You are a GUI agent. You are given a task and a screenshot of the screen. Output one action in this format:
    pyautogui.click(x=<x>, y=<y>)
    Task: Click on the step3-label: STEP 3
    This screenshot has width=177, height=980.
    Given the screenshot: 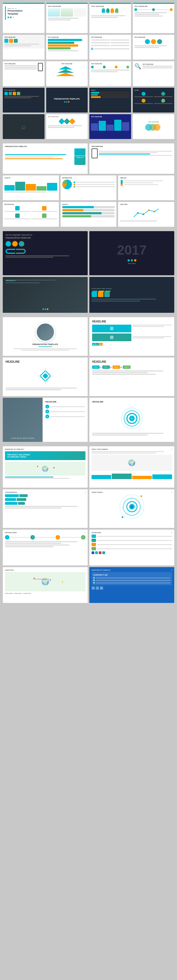 What is the action you would take?
    pyautogui.click(x=116, y=367)
    